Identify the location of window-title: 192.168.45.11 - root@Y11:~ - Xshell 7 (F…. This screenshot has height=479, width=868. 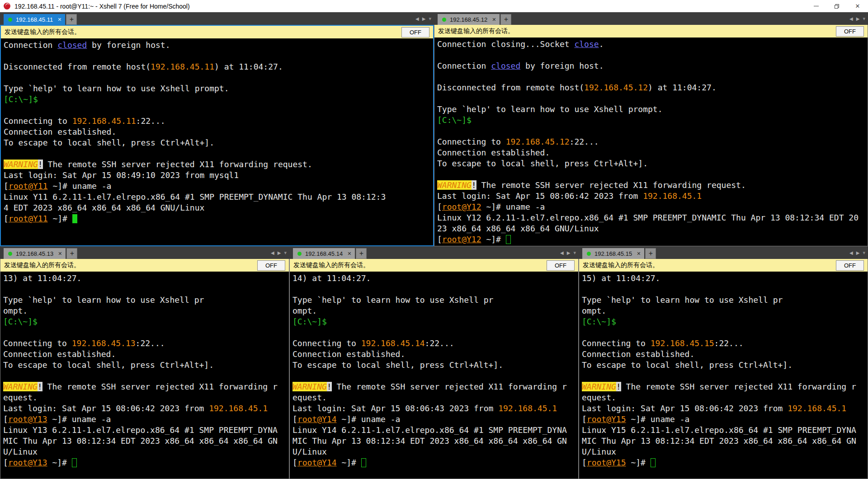
(102, 6).